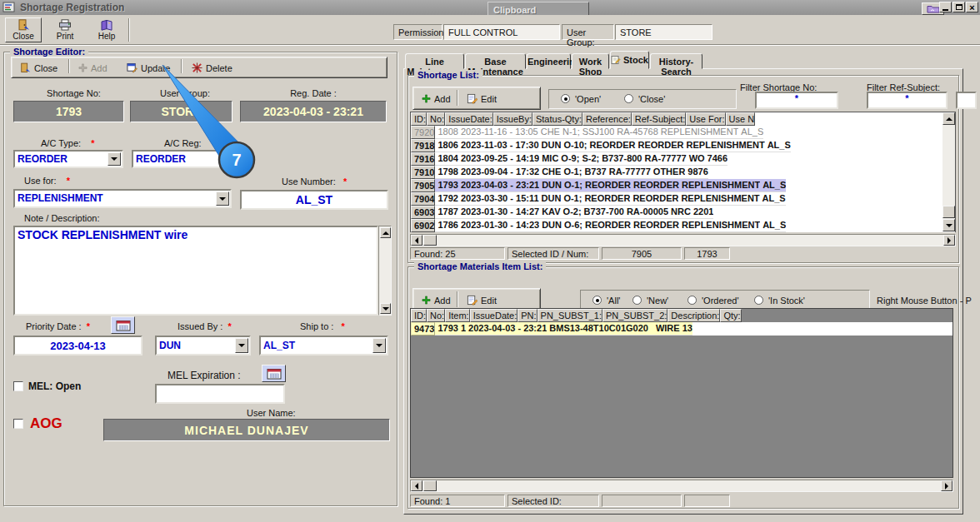 The height and width of the screenshot is (522, 980). What do you see at coordinates (730, 316) in the screenshot?
I see `column-header: Qty:` at bounding box center [730, 316].